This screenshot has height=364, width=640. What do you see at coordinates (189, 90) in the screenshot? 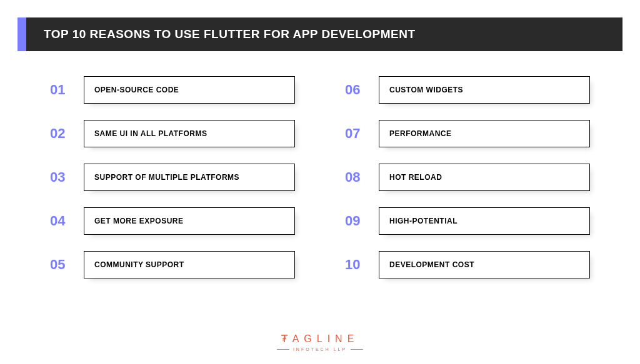
I see `reason-box: OPEN-SOURCE CODE` at bounding box center [189, 90].